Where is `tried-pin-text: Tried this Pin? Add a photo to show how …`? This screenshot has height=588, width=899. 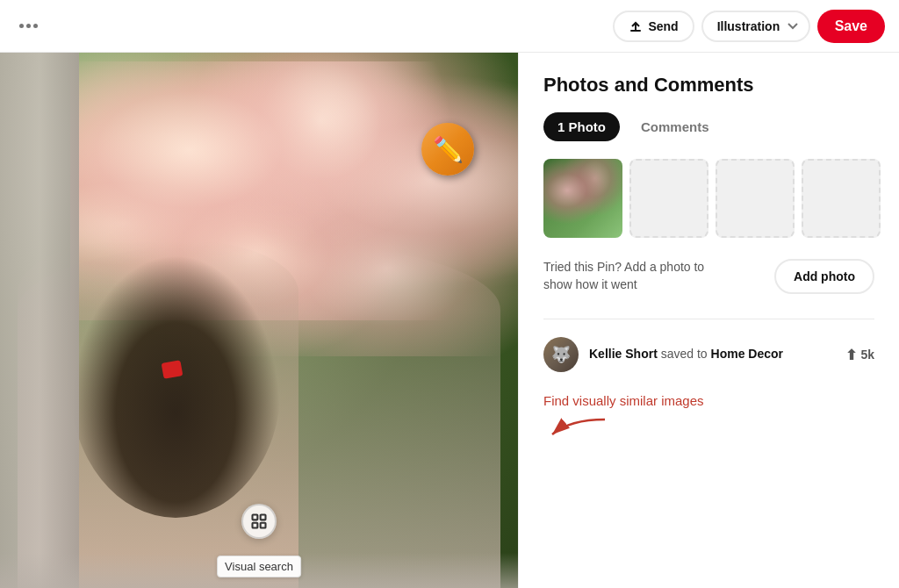
tried-pin-text: Tried this Pin? Add a photo to show how … is located at coordinates (631, 276).